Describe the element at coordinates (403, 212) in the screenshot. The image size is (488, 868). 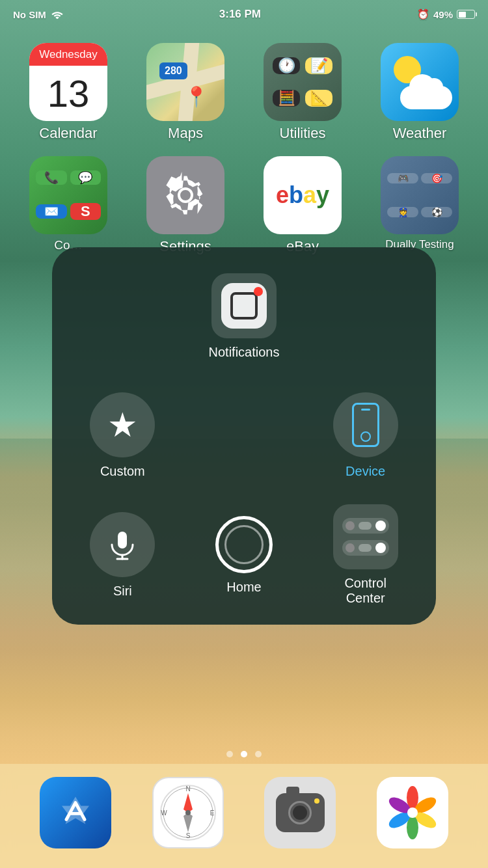
I see `folder-sub-3: 👮` at that location.